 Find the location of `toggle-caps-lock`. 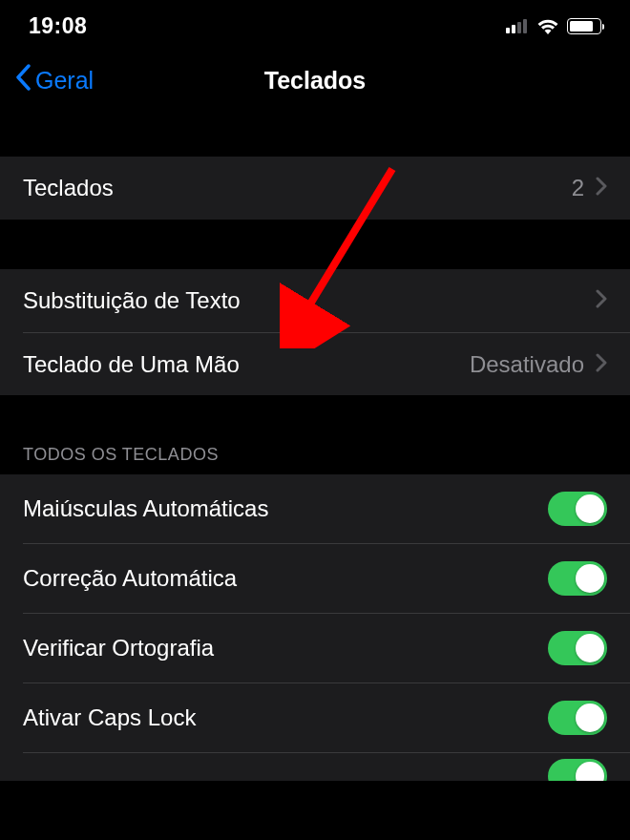

toggle-caps-lock is located at coordinates (578, 718).